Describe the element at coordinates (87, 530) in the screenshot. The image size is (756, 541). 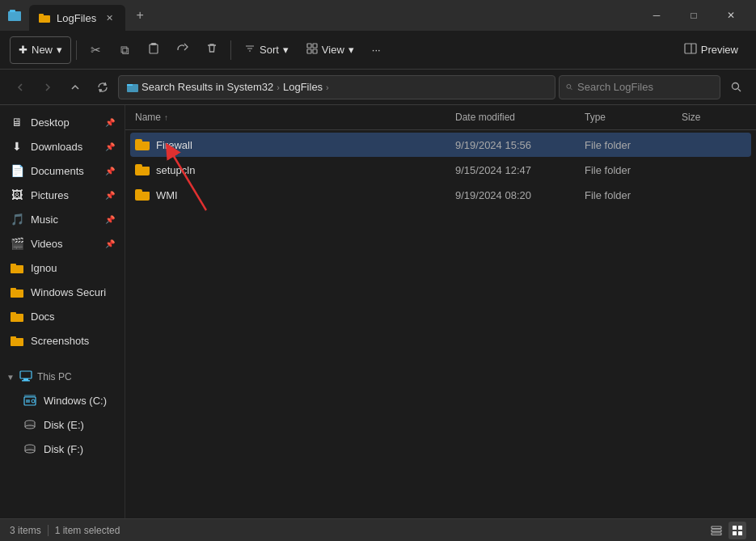
I see `selected-count: 1 item selected` at that location.